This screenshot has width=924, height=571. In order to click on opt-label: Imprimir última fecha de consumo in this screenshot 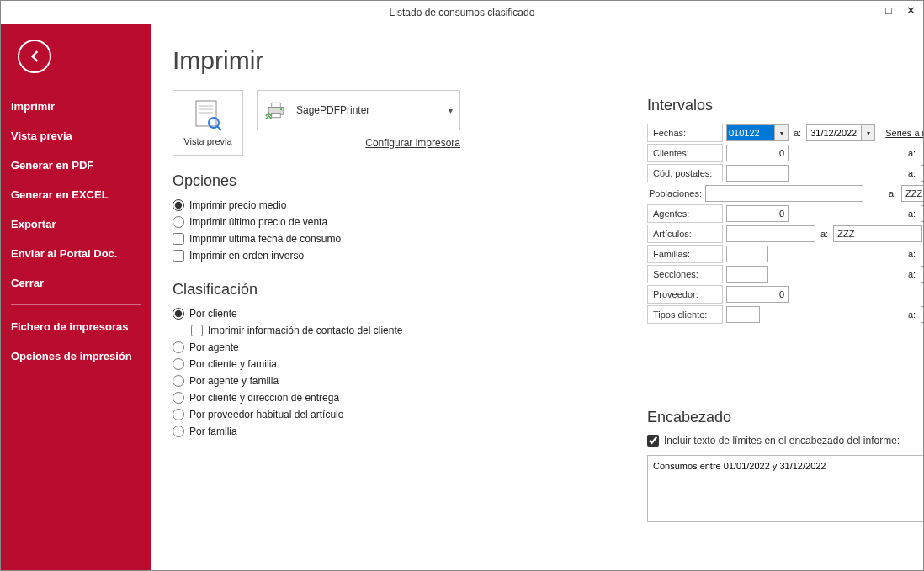, I will do `click(265, 239)`.